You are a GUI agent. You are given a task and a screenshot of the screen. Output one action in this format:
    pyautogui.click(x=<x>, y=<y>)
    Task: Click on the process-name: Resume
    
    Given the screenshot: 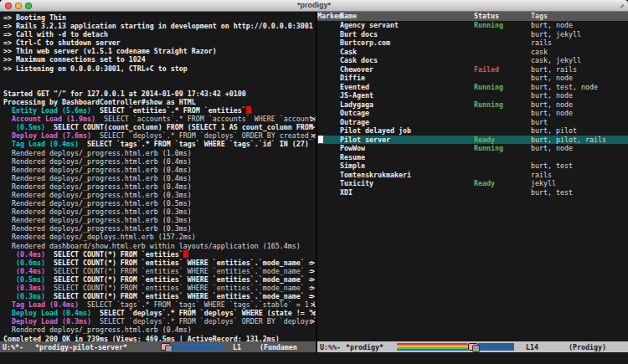 What is the action you would take?
    pyautogui.click(x=407, y=157)
    